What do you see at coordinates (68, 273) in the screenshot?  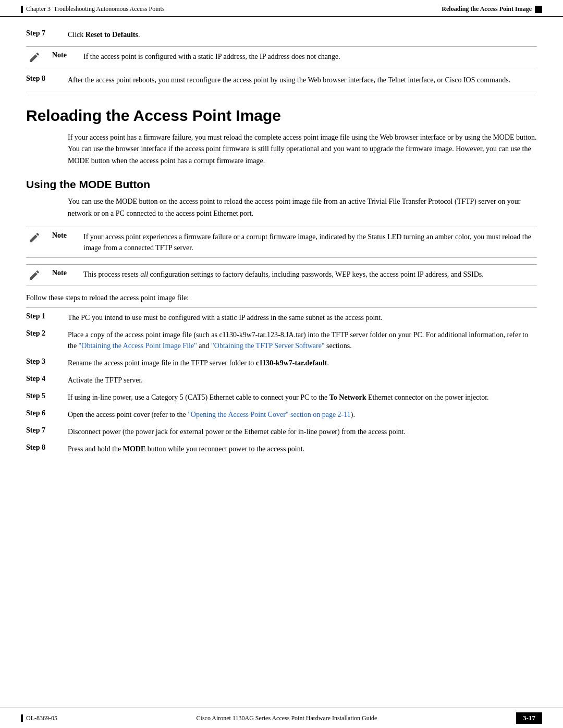 I see `note-label-mode2: Note` at bounding box center [68, 273].